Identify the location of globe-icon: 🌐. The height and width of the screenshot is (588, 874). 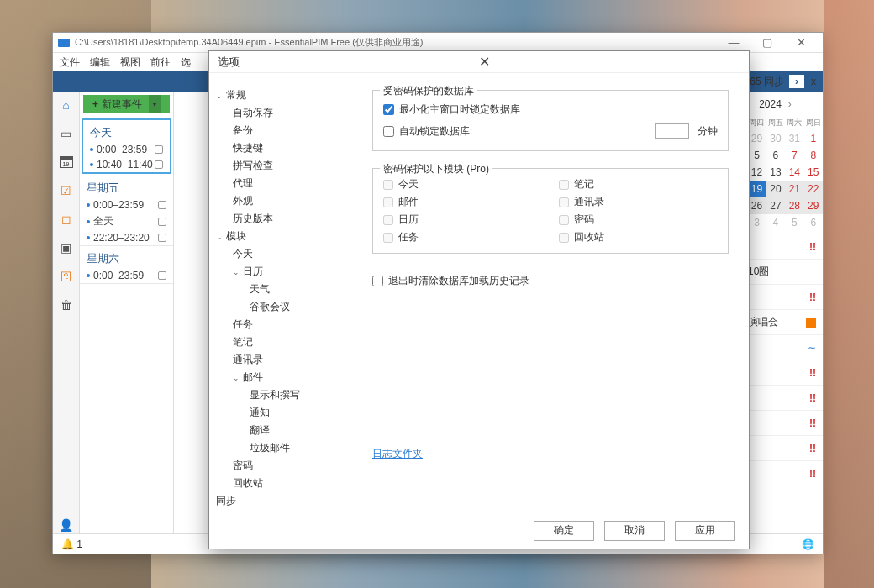
(808, 544).